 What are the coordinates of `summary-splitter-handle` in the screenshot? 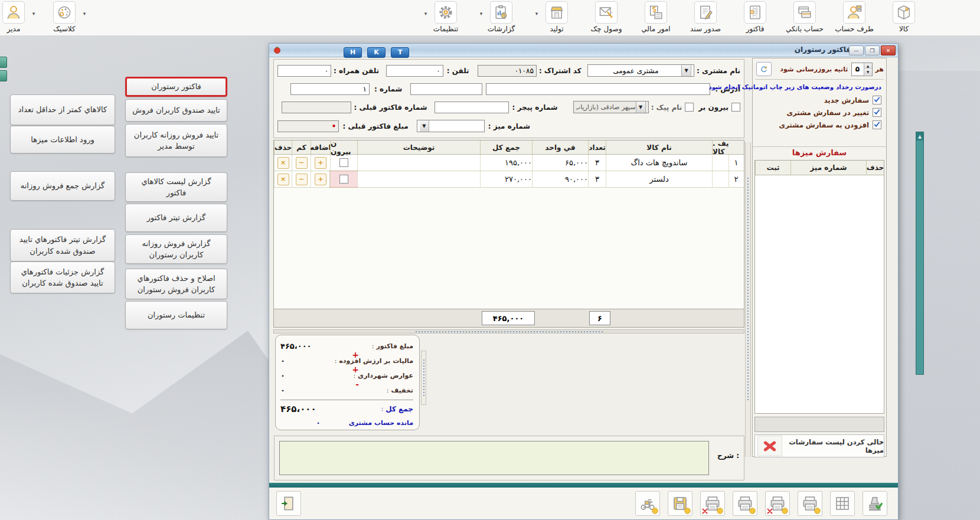 It's located at (424, 378).